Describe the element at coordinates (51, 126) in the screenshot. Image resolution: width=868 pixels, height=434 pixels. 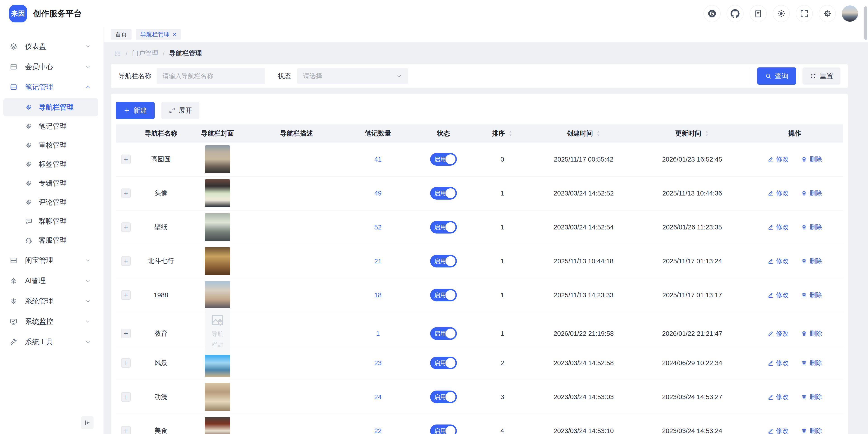
I see `sidebar-subitem-笔记管理: 笔记管理` at that location.